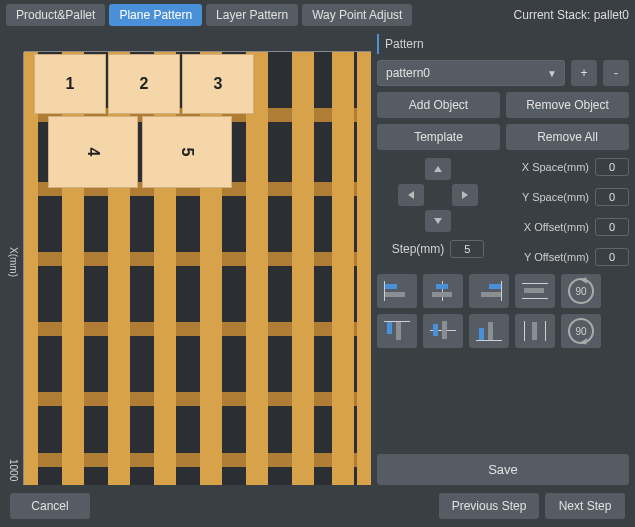 The image size is (635, 527). I want to click on x-axis-ruler: X(mm) 1000, so click(15, 268).